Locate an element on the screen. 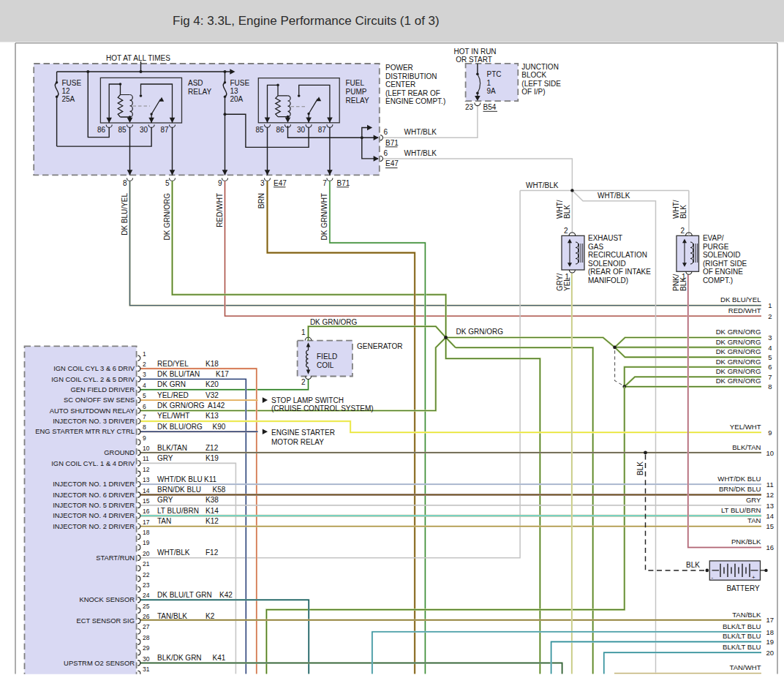 The image size is (784, 686). svg-text: PNK/BLK is located at coordinates (746, 541).